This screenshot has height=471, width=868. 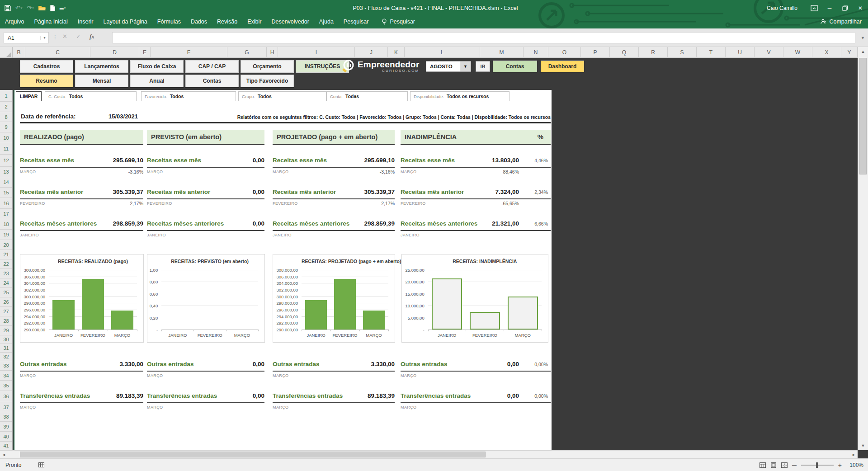 I want to click on row-header-32: 32, so click(x=6, y=357).